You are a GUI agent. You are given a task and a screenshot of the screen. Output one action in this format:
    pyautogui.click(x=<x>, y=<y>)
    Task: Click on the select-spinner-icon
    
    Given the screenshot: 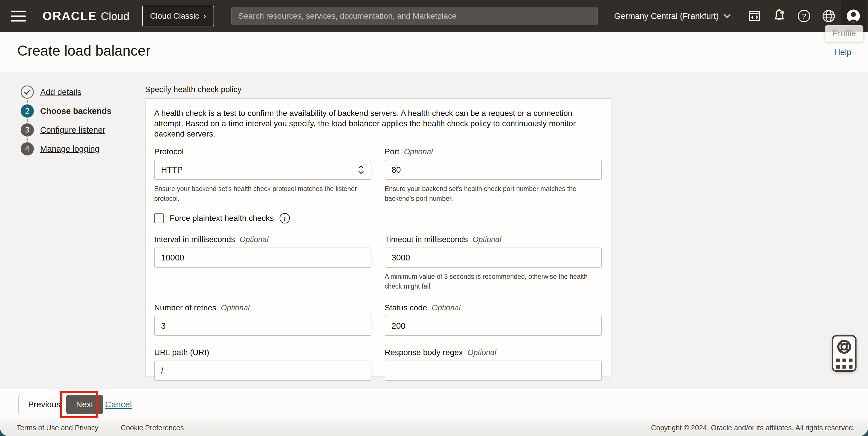 What is the action you would take?
    pyautogui.click(x=361, y=170)
    